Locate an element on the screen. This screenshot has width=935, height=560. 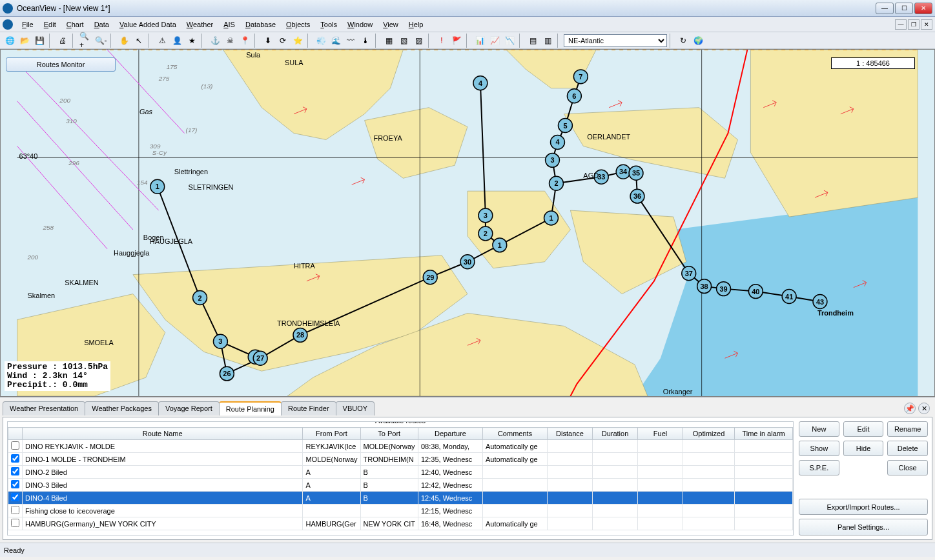
menu-value-added-data: Value Added Data is located at coordinates (148, 25).